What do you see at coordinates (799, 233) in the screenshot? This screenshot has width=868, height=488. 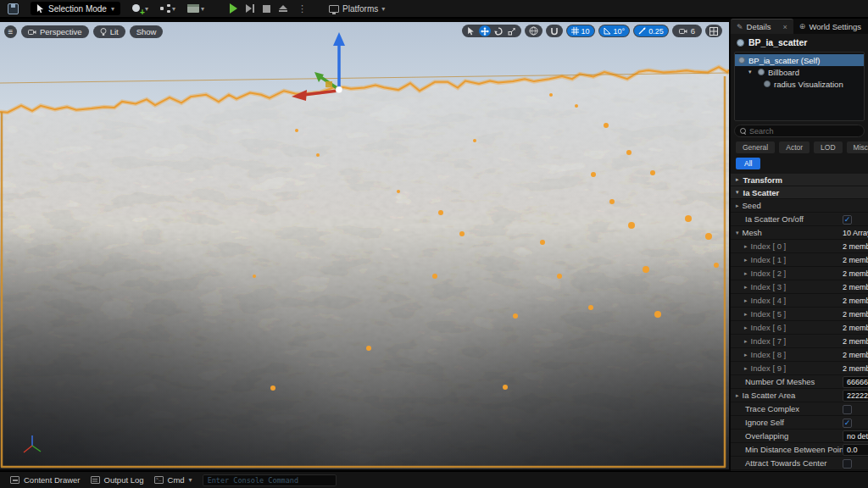 I see `property-row-mesh: ▾Mesh10 Array elements` at bounding box center [799, 233].